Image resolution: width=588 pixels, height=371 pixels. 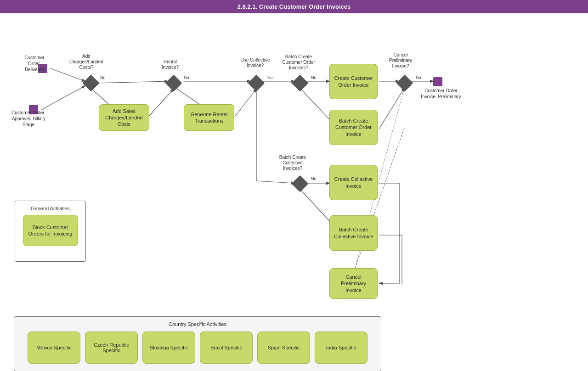 I want to click on create-collective-box: Create Collective Invoice, so click(x=354, y=183).